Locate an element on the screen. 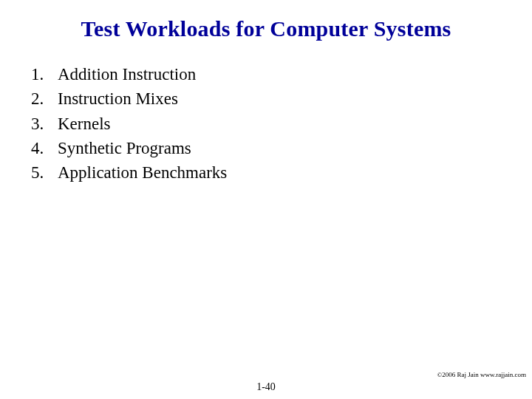 The height and width of the screenshot is (399, 532). list-number: 3. is located at coordinates (44, 124).